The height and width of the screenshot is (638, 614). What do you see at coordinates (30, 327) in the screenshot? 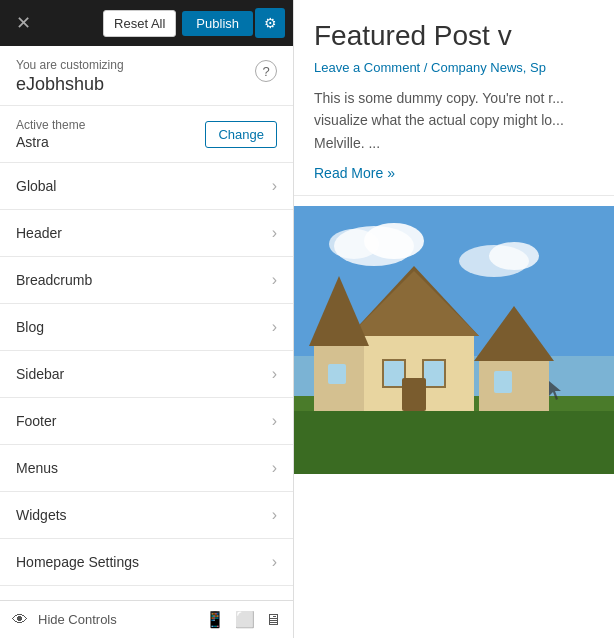
I see `nav-item-label: Blog` at bounding box center [30, 327].